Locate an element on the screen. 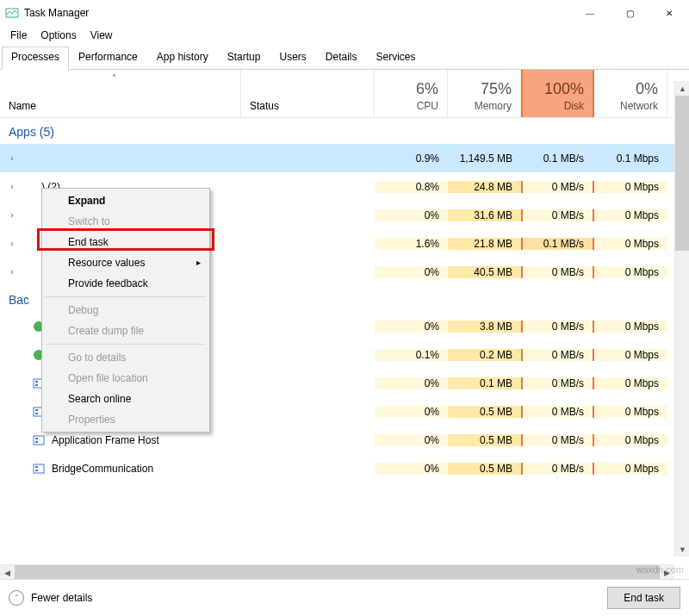  maximize-button: ▢ is located at coordinates (630, 13).